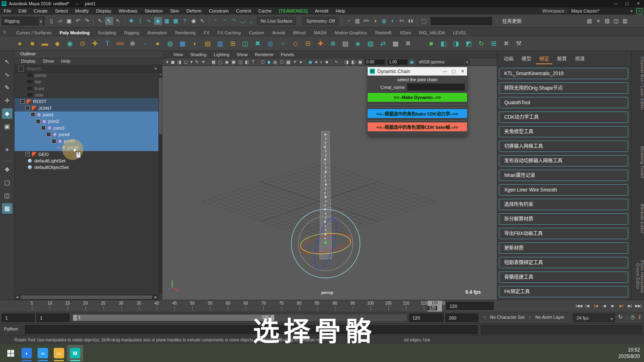 The width and height of the screenshot is (644, 362). Describe the element at coordinates (133, 44) in the screenshot. I see `zoom-tool-icon: ⊕` at that location.